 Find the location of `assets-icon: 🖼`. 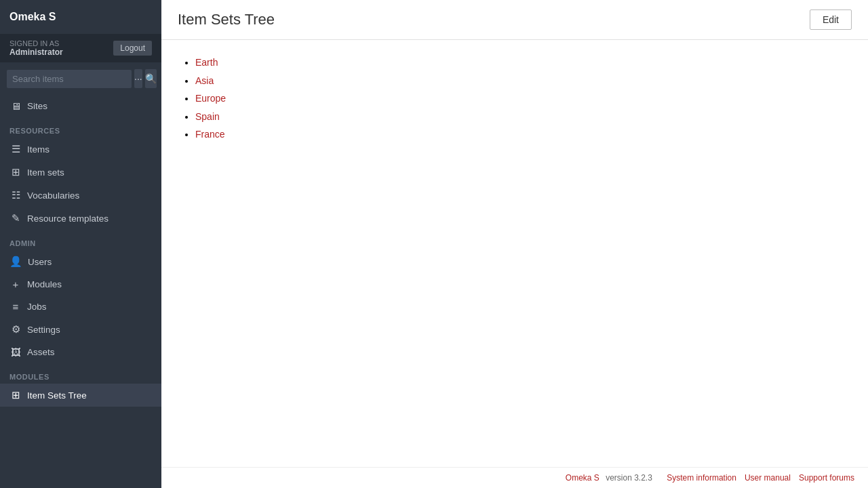

assets-icon: 🖼 is located at coordinates (16, 352).